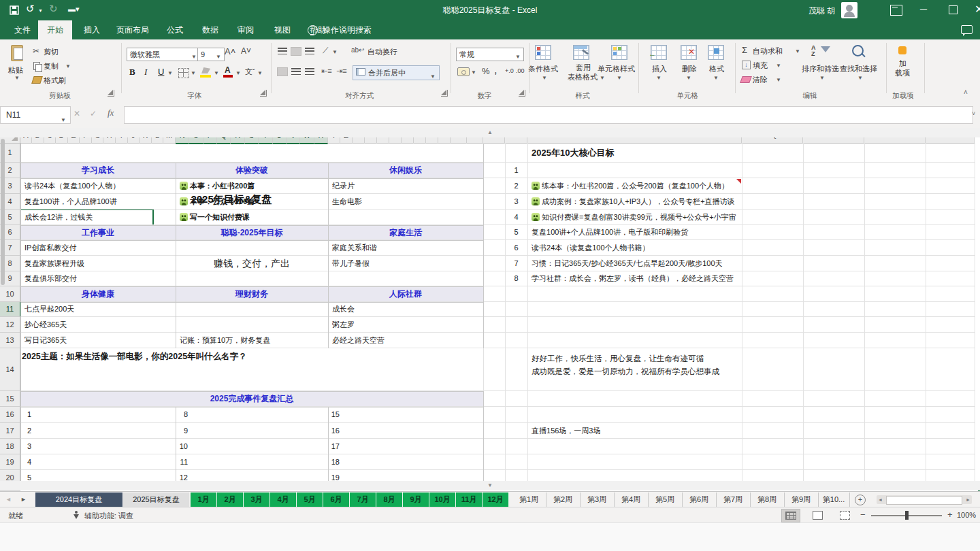 The image size is (980, 551). What do you see at coordinates (72, 186) in the screenshot?
I see `cell-text: 读书24本（复盘100个人物）` at bounding box center [72, 186].